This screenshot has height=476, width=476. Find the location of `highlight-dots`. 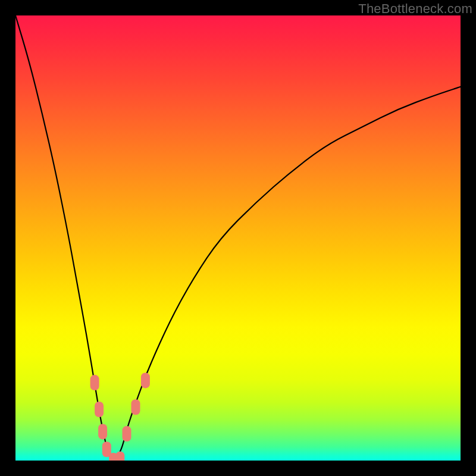

highlight-dots is located at coordinates (120, 416).